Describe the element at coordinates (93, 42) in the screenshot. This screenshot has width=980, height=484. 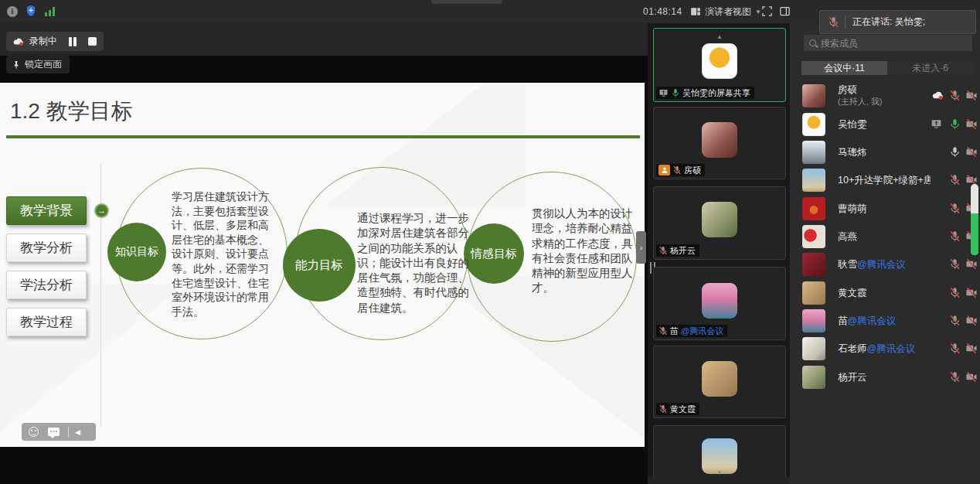
I see `stop-recording-button` at that location.